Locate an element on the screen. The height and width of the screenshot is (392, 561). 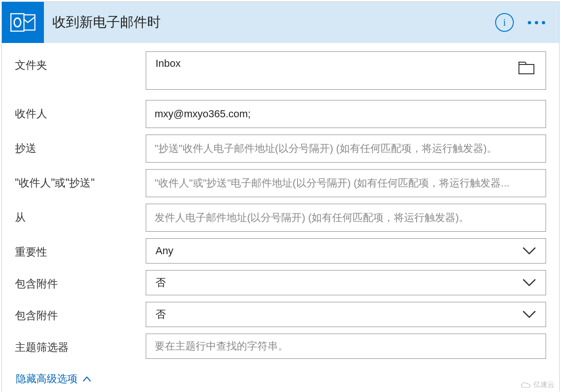
row-folder: 文件夹 Inbox is located at coordinates (280, 71).